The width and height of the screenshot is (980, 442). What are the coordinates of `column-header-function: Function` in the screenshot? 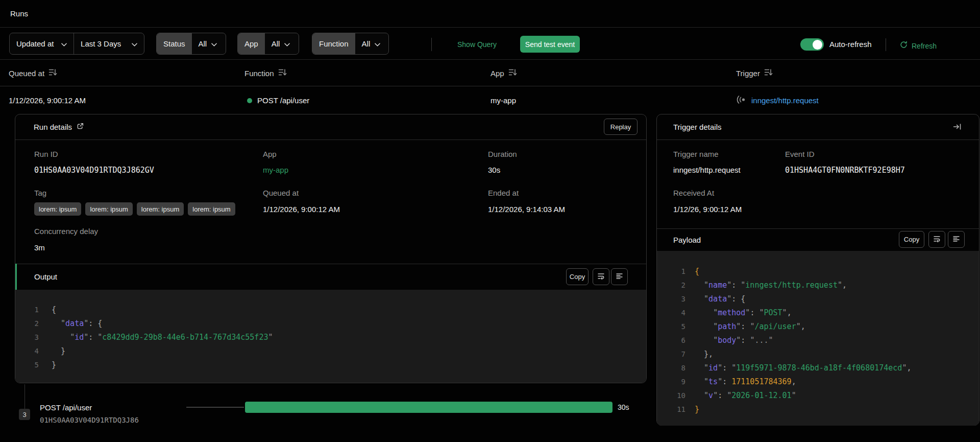 It's located at (265, 73).